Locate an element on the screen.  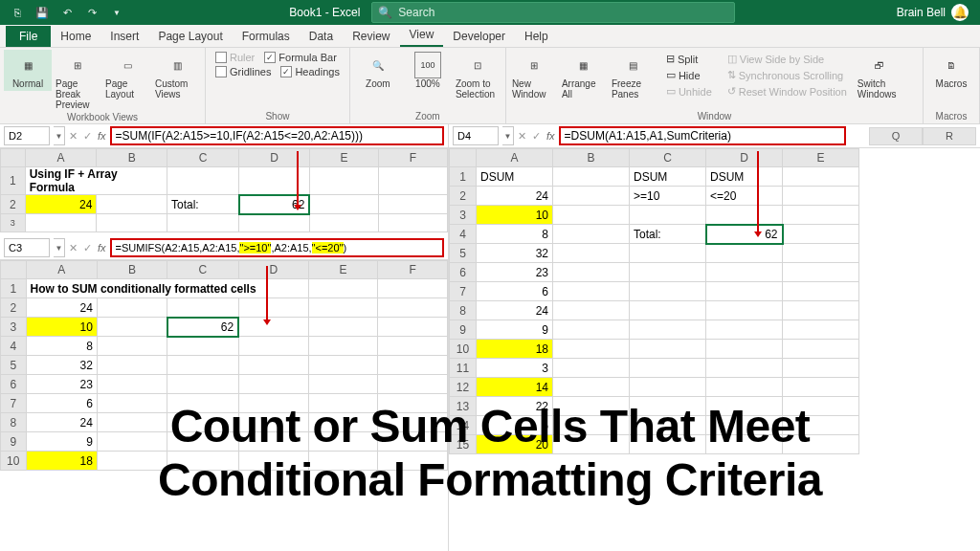
namebox-dropdown-icon-3: ▼ is located at coordinates (508, 136).